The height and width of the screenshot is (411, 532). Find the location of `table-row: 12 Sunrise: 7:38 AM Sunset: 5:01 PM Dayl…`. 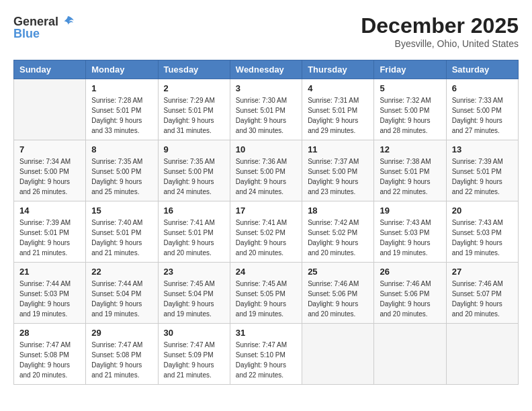

table-row: 12 Sunrise: 7:38 AM Sunset: 5:01 PM Dayl… is located at coordinates (410, 171).